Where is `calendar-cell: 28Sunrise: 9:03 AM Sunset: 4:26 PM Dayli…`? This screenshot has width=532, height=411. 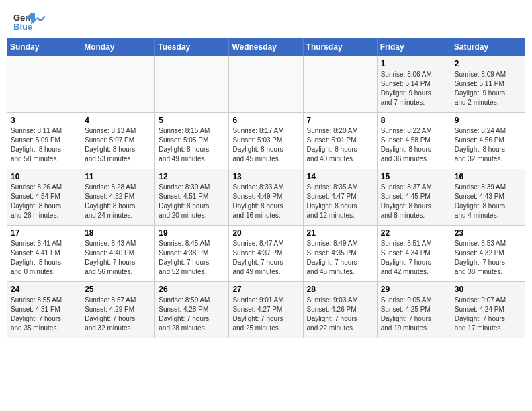
calendar-cell: 28Sunrise: 9:03 AM Sunset: 4:26 PM Dayli… is located at coordinates (340, 310).